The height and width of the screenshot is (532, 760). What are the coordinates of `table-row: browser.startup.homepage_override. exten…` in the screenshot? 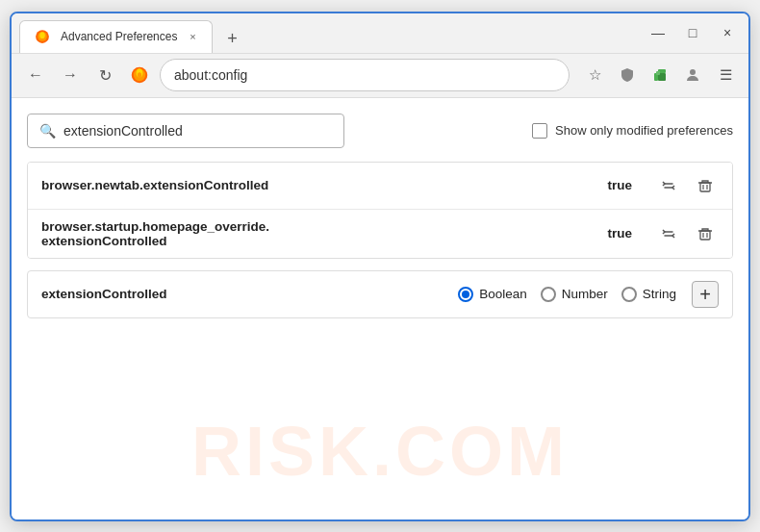 It's located at (380, 234).